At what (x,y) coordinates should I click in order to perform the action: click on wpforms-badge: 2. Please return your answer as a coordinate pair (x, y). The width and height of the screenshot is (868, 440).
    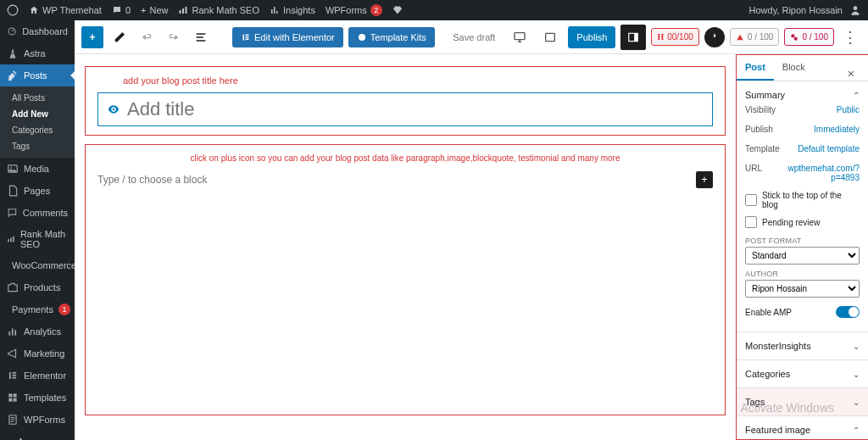
    Looking at the image, I should click on (376, 10).